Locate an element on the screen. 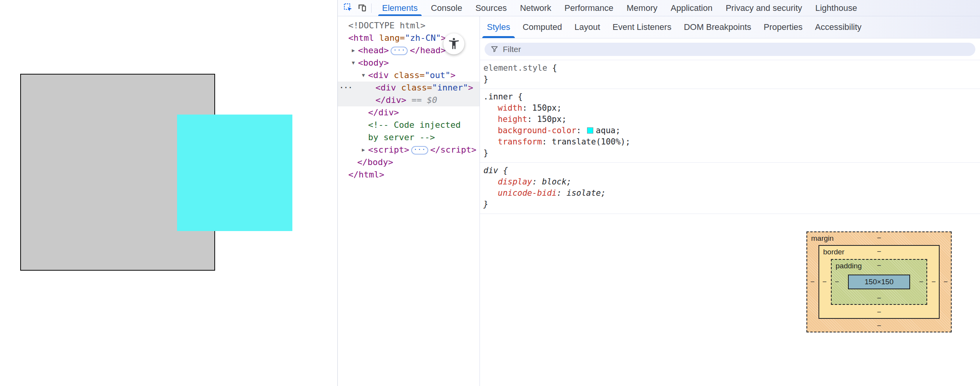 This screenshot has height=386, width=980. margin-right-value: − is located at coordinates (946, 282).